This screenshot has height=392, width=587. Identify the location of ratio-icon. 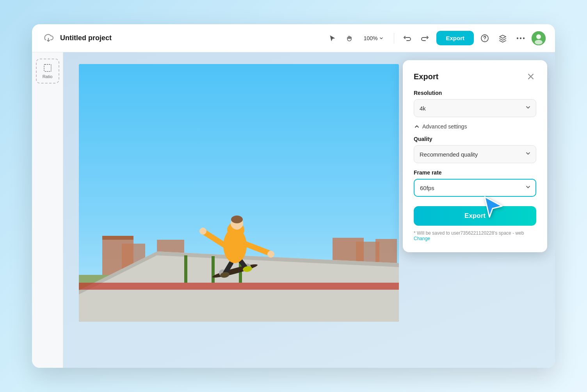
(48, 68).